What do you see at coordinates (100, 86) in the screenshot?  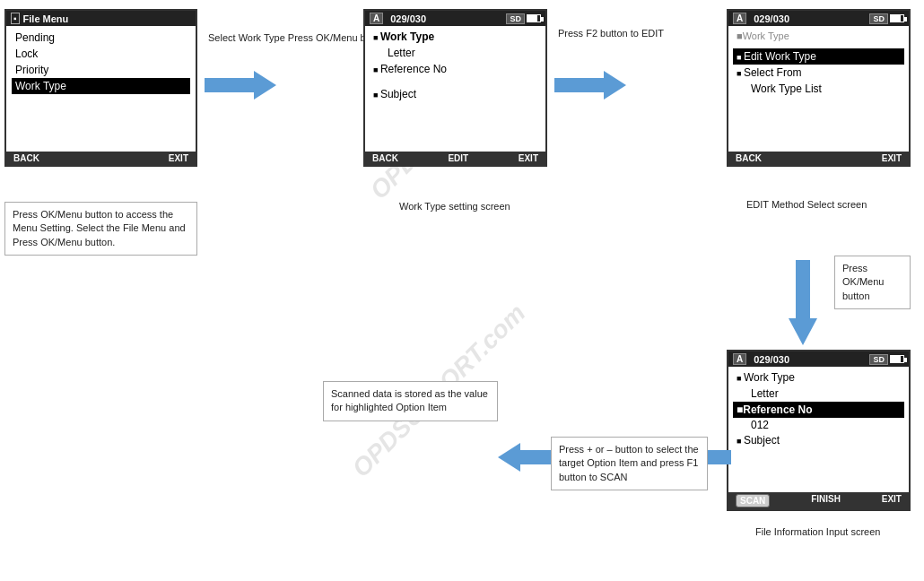 I see `menu-item-worktype: Work Type` at bounding box center [100, 86].